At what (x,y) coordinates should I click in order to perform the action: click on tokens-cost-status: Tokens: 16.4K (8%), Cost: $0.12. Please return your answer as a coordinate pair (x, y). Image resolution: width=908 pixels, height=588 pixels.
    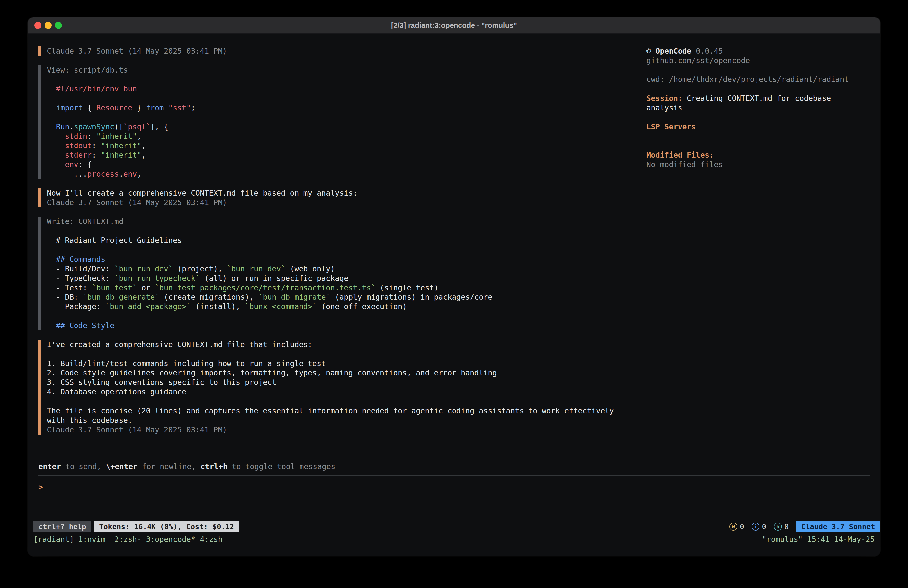
    Looking at the image, I should click on (166, 527).